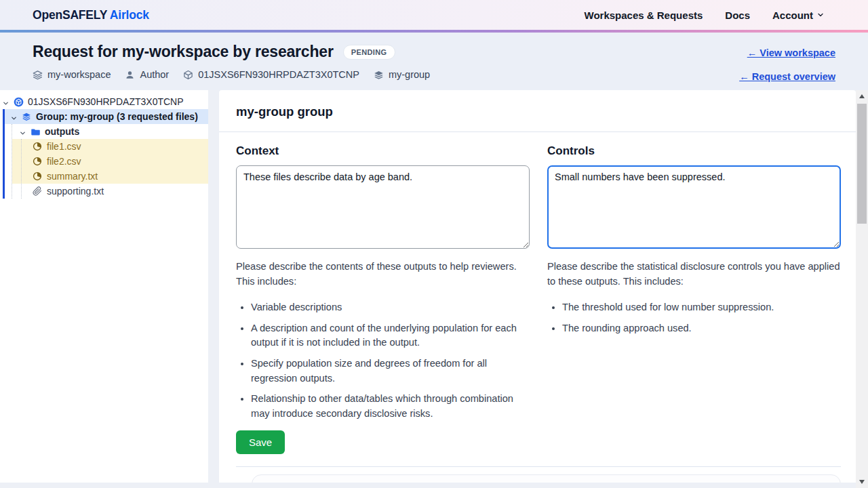  Describe the element at coordinates (79, 75) in the screenshot. I see `meta-workspace-label: my-workspace` at that location.